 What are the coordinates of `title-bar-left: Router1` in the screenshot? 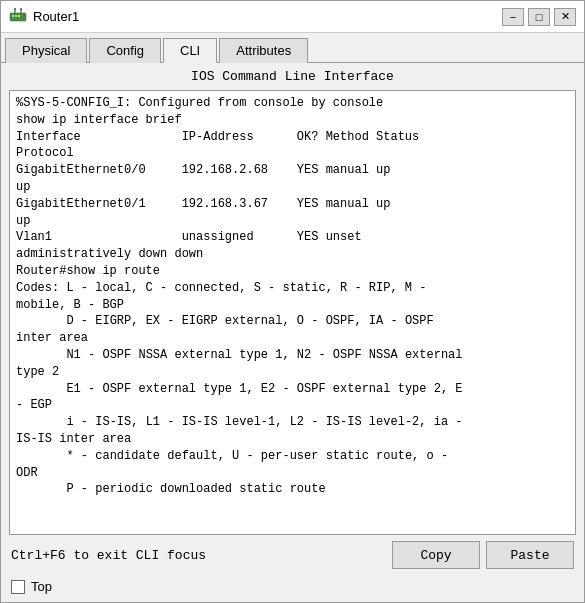 It's located at (44, 17).